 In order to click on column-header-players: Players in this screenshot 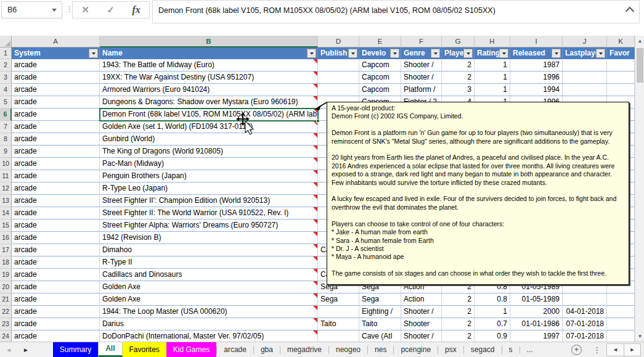, I will do `click(459, 53)`.